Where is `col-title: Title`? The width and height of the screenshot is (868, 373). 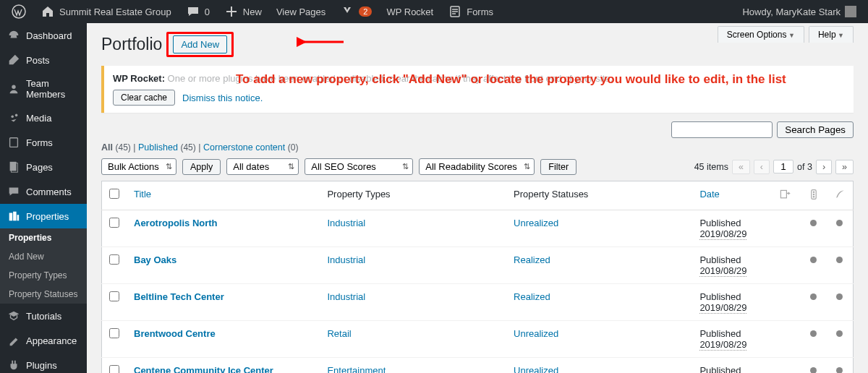 col-title: Title is located at coordinates (142, 194).